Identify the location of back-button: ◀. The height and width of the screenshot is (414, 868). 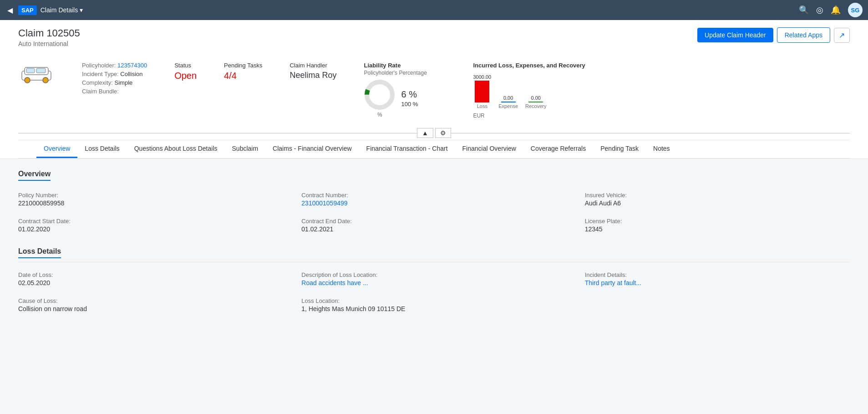
(10, 10).